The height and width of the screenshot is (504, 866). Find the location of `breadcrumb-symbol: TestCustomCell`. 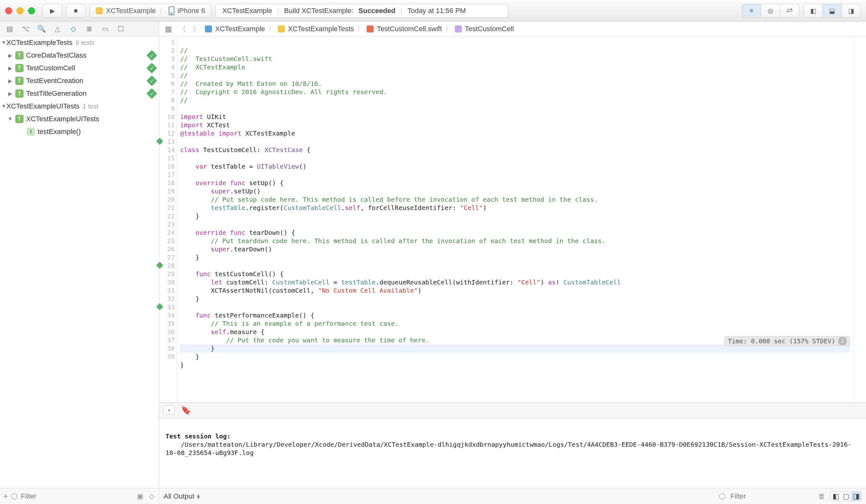

breadcrumb-symbol: TestCustomCell is located at coordinates (489, 29).